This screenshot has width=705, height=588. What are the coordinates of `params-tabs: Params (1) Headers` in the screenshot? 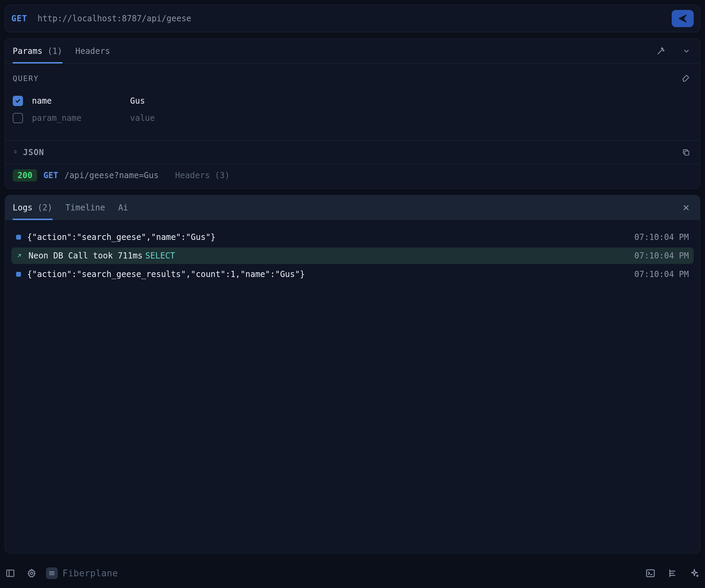 It's located at (352, 51).